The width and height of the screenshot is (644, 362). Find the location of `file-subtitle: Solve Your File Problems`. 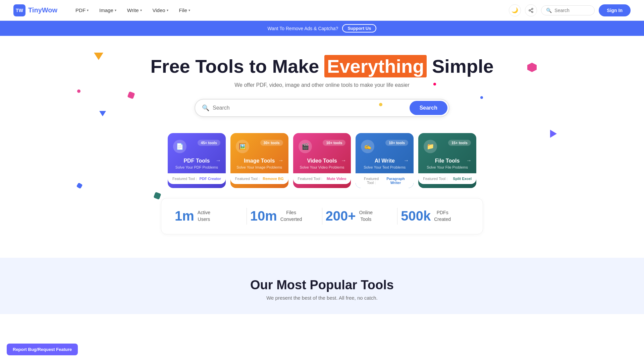

file-subtitle: Solve Your File Problems is located at coordinates (447, 167).